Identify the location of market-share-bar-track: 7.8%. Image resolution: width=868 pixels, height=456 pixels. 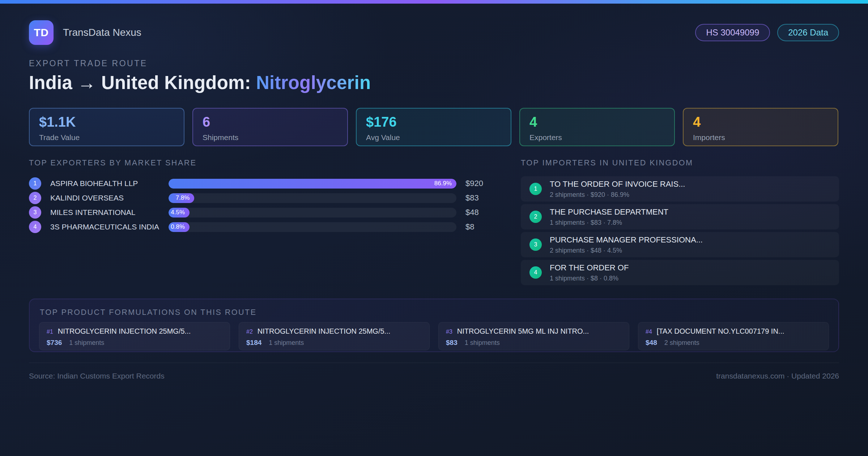
(312, 198).